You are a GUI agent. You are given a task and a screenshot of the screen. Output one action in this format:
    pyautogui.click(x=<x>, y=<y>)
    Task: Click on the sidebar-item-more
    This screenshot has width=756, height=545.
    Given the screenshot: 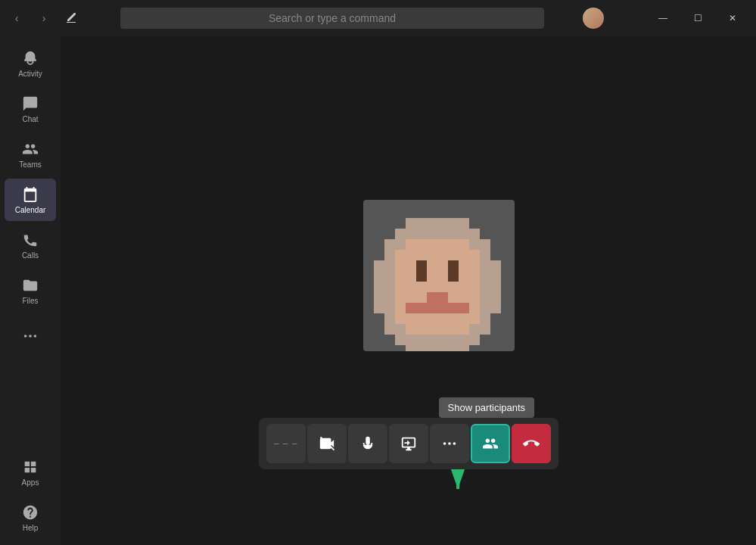 What is the action you would take?
    pyautogui.click(x=30, y=336)
    